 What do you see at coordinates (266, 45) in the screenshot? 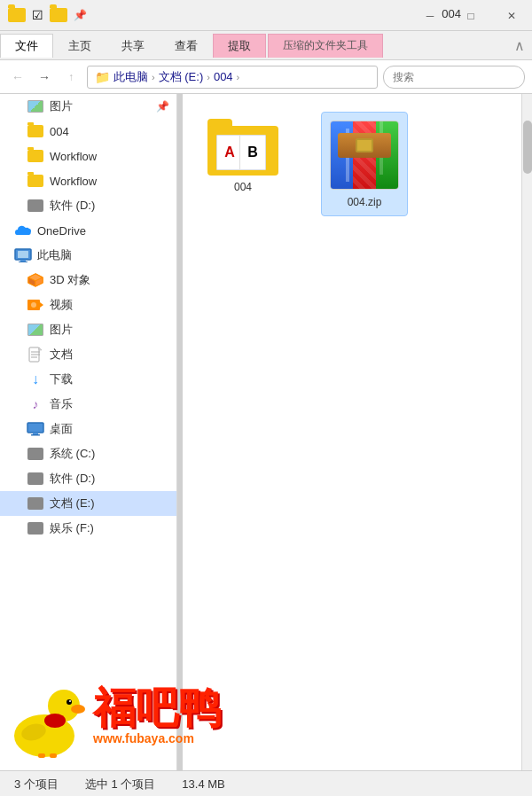
I see `ribbon-tab-row: 文件 主页 共享 查看 提取 压缩的文件夹工具 ∧` at bounding box center [266, 45].